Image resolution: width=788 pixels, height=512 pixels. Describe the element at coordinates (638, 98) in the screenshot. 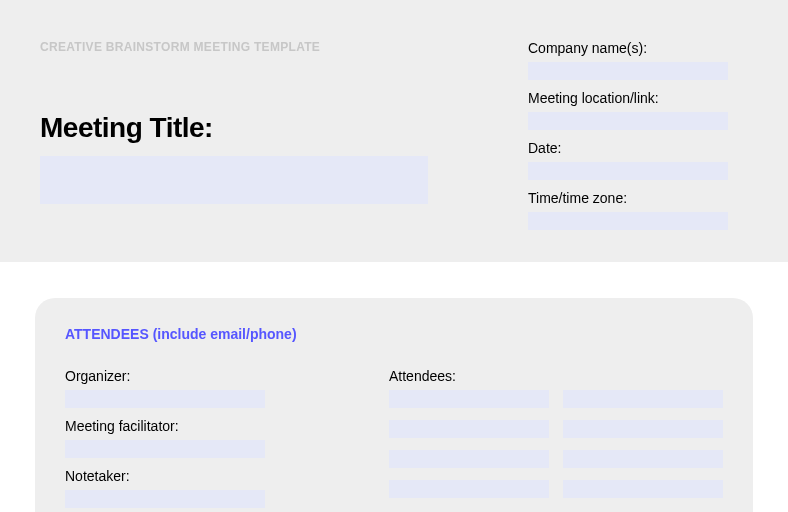

I see `location-label: Meeting location/link:` at that location.